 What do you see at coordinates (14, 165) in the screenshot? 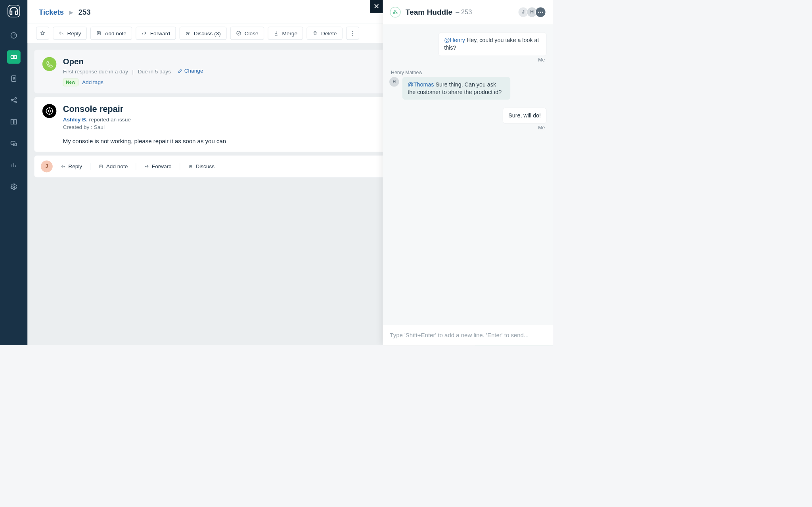
I see `nav-reports` at bounding box center [14, 165].